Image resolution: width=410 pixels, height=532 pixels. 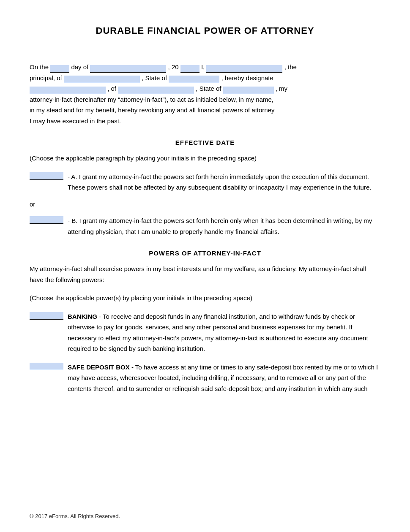 I want to click on intro-line5: in my stead and for my benefit, hereby r…, so click(x=152, y=110).